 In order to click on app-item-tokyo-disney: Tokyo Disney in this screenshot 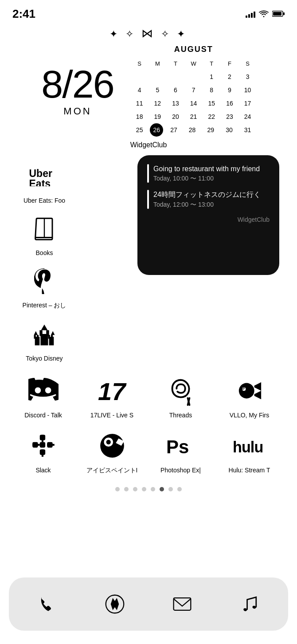, I will do `click(44, 339)`.